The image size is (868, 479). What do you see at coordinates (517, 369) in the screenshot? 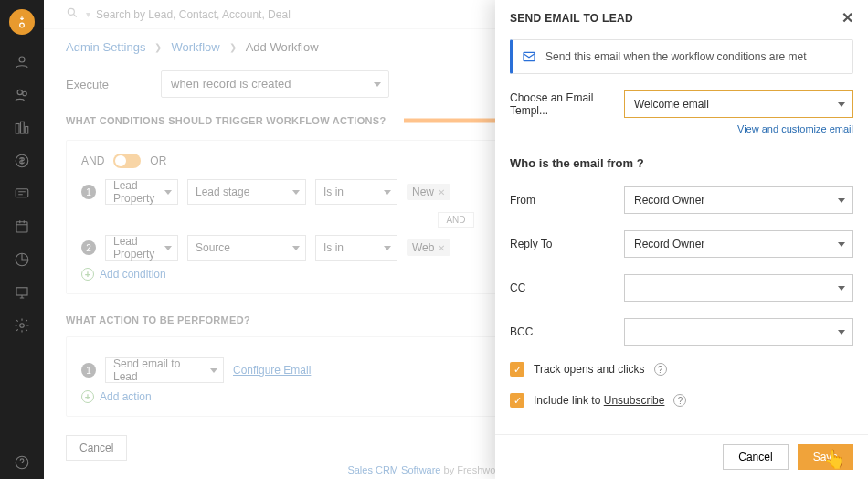
I see `track-checkbox: ✓` at bounding box center [517, 369].